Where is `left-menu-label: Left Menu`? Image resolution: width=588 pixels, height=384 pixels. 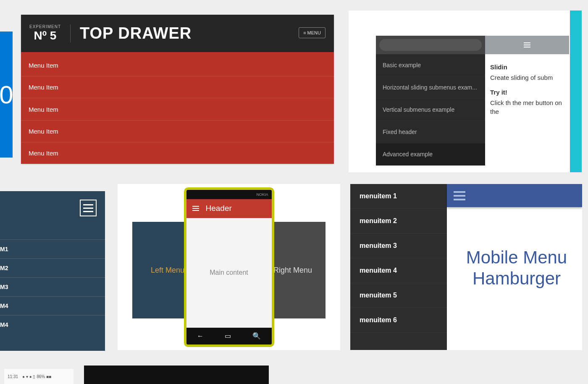 left-menu-label: Left Menu is located at coordinates (168, 271).